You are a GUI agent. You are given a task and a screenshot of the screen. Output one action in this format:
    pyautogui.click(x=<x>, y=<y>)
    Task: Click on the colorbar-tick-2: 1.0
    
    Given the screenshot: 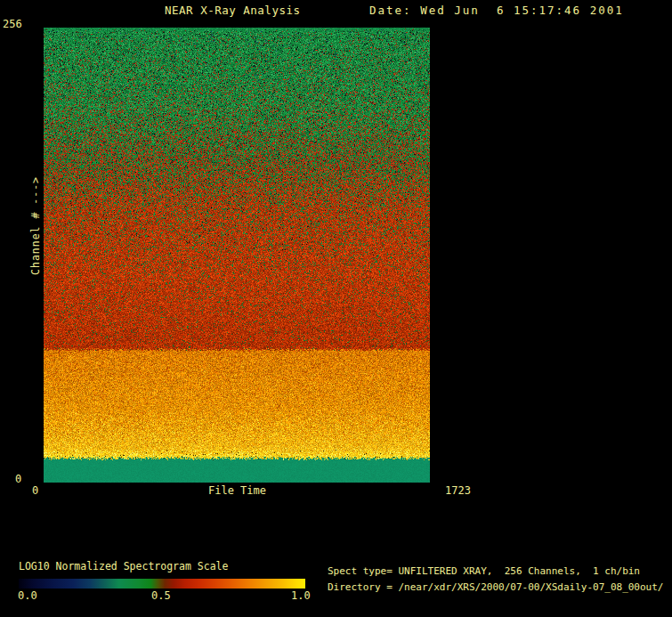 What is the action you would take?
    pyautogui.click(x=301, y=596)
    